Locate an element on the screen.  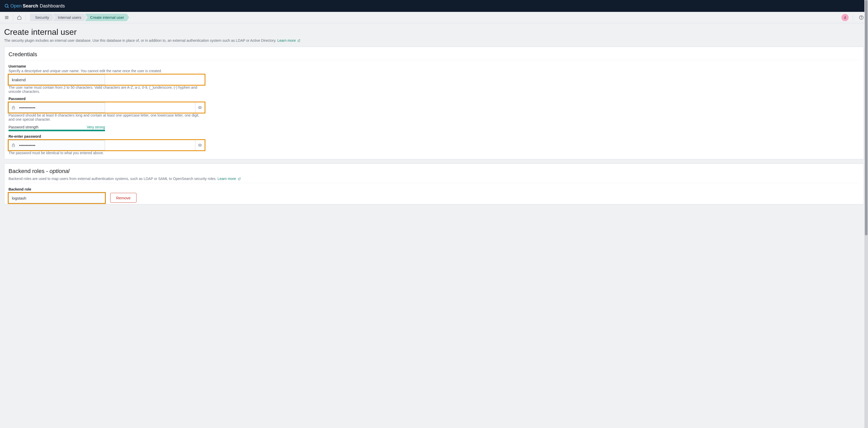
backend-title-prefix: Backend roles is located at coordinates (27, 171).